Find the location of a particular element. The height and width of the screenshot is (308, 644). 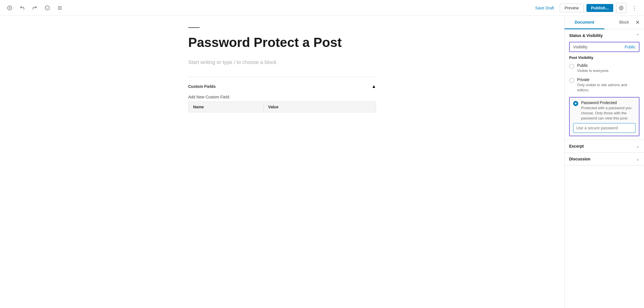

sidebar: Document Block ✕ Status & Visibility ⌃ V… is located at coordinates (604, 162).